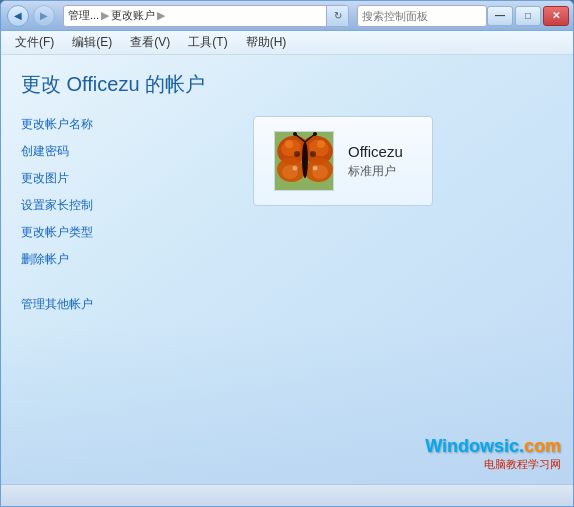 This screenshot has height=507, width=574. Describe the element at coordinates (500, 16) in the screenshot. I see `minimize-button: —` at that location.